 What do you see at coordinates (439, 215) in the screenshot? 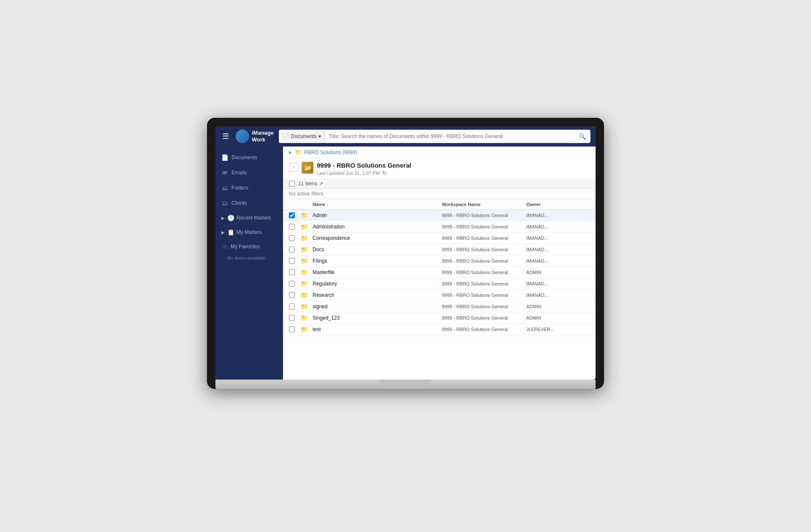
I see `table-row: 📁 Admin 9999 - RBRO Solutions General IM…` at bounding box center [439, 215].